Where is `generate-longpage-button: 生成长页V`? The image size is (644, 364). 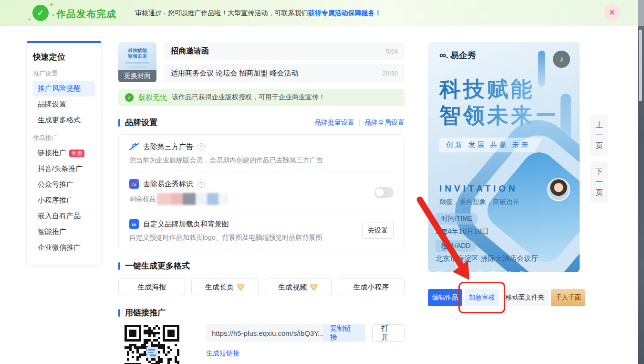
generate-longpage-button: 生成长页V is located at coordinates (225, 287).